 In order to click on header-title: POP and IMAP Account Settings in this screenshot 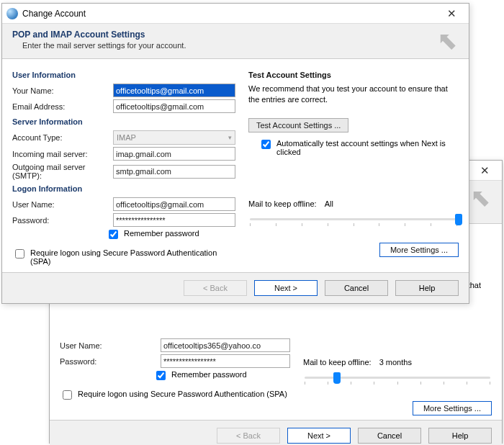, I will do `click(235, 35)`.